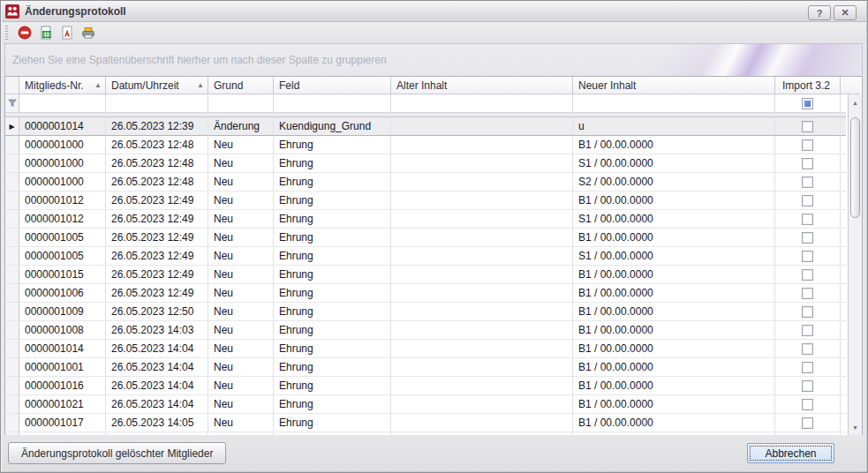  I want to click on table-row: ▶ 0000001008 26.05.2023 14:03 Neu Ehrung…, so click(426, 330).